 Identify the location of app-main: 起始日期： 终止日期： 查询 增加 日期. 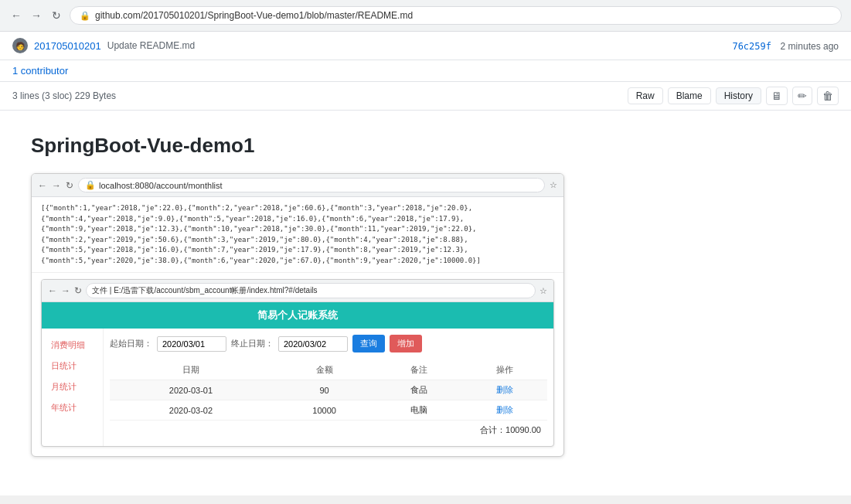
(328, 387).